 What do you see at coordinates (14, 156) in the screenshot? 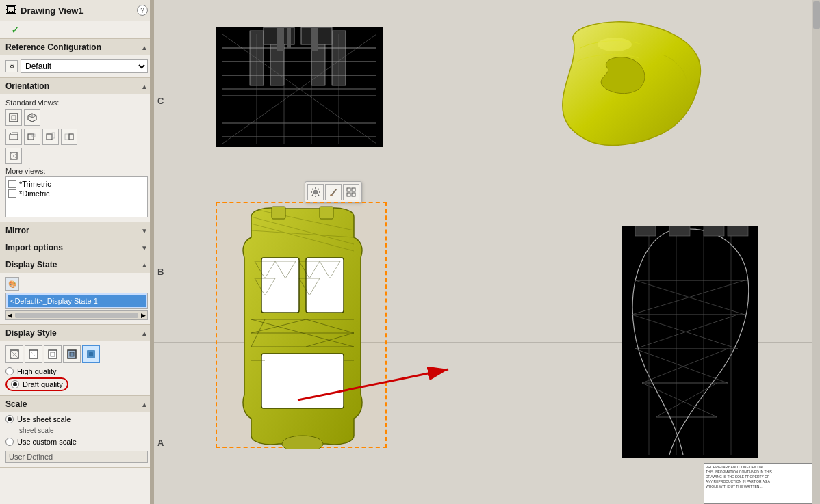
I see `view-back-btn` at bounding box center [14, 156].